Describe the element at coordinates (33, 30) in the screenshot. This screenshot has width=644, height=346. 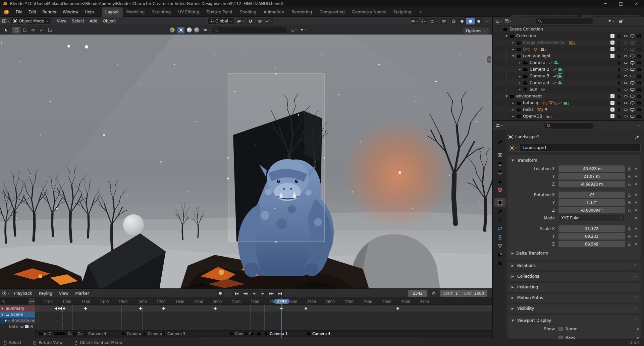
I see `select-circle-button` at that location.